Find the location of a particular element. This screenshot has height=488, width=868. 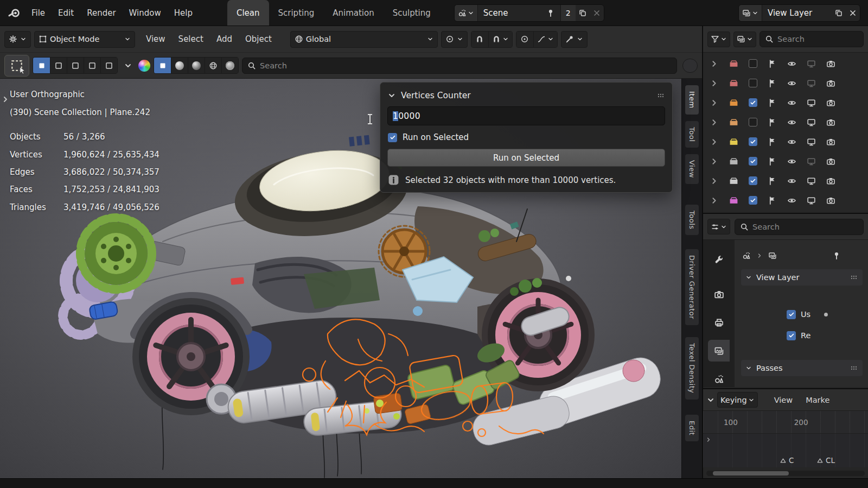

viewport-menu-item: View is located at coordinates (156, 39).